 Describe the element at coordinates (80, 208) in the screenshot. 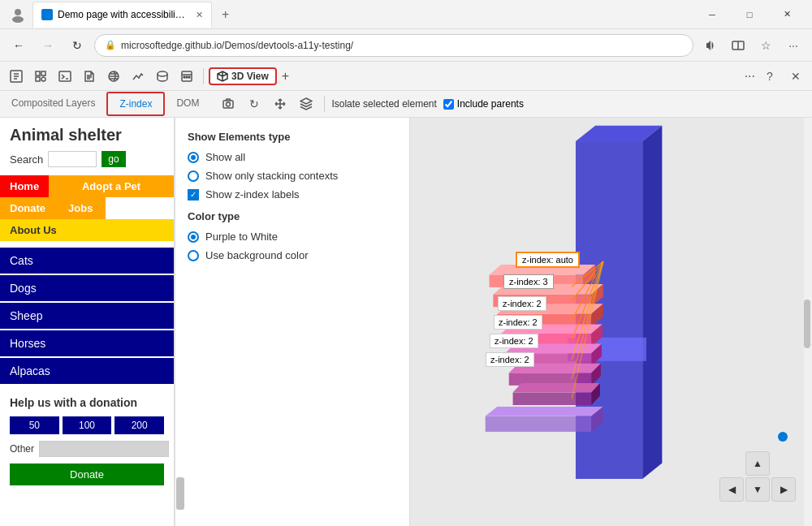

I see `nav-jobs-button: Jobs` at that location.